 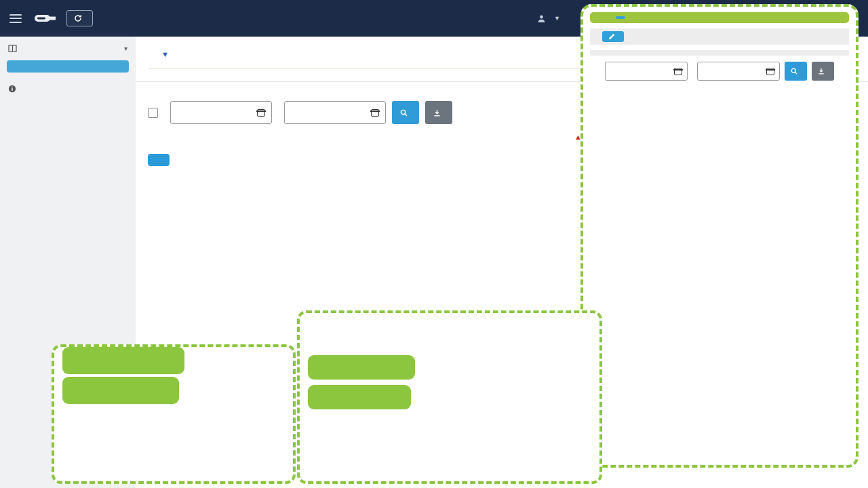 What do you see at coordinates (159, 160) in the screenshot?
I see `view-stopped-button` at bounding box center [159, 160].